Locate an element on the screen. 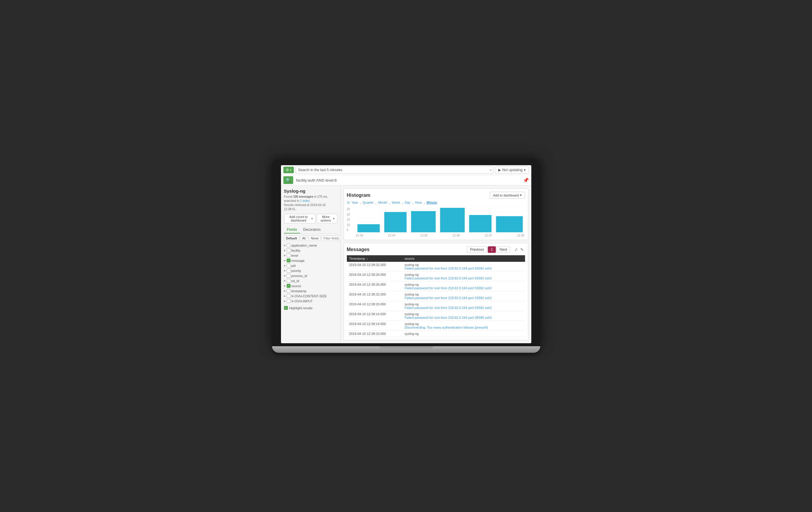 The width and height of the screenshot is (812, 512). time-minute: Minute is located at coordinates (432, 203).